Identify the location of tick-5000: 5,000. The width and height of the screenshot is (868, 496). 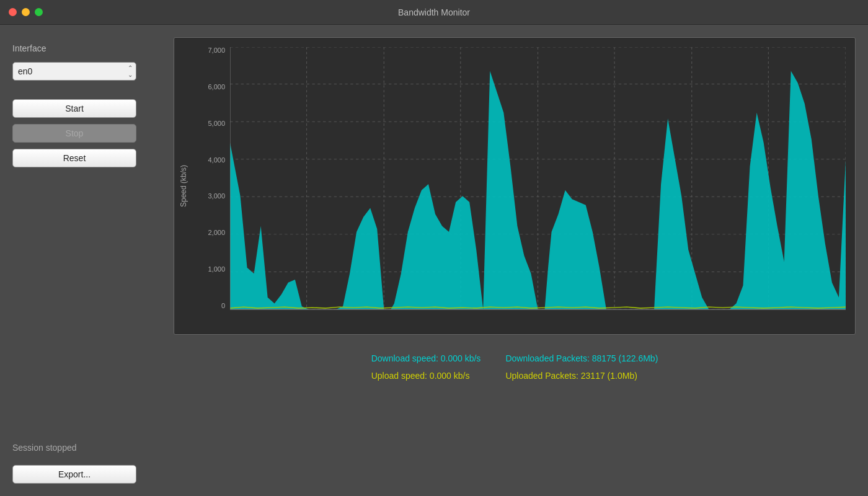
(211, 124).